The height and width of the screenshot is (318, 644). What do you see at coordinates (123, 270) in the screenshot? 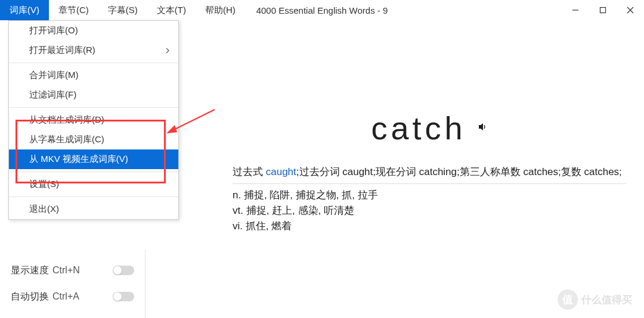
I see `speed-toggle` at bounding box center [123, 270].